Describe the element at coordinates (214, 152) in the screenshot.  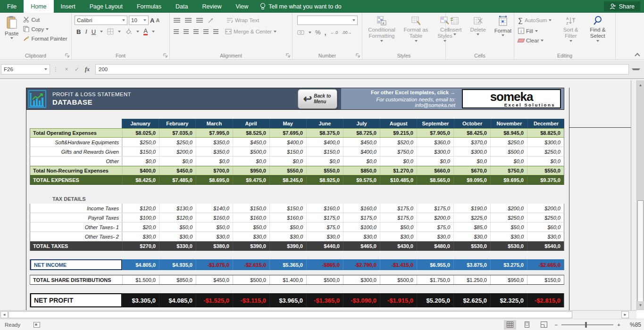
I see `table-cell: $350,0` at that location.